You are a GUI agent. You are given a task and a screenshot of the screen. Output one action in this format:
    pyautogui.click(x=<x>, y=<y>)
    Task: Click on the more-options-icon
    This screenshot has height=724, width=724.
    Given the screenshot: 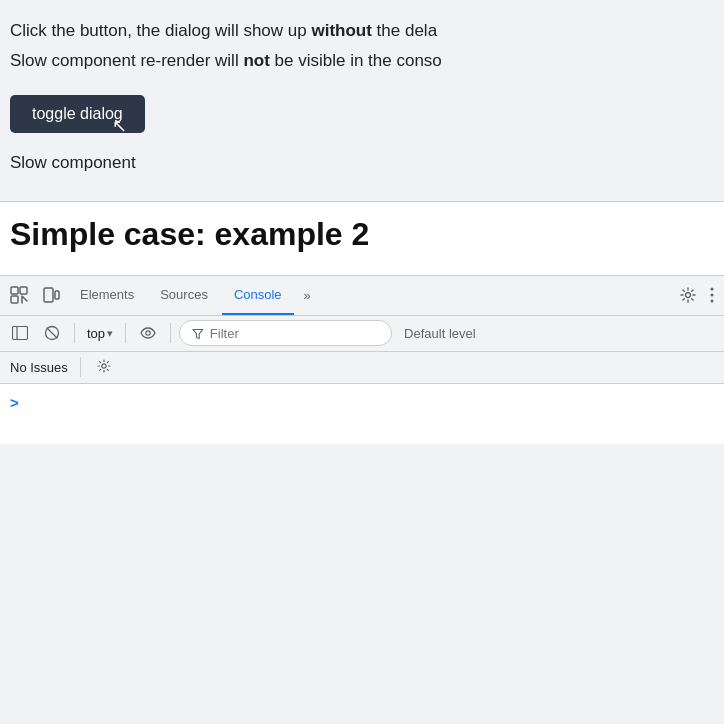 What is the action you would take?
    pyautogui.click(x=712, y=295)
    